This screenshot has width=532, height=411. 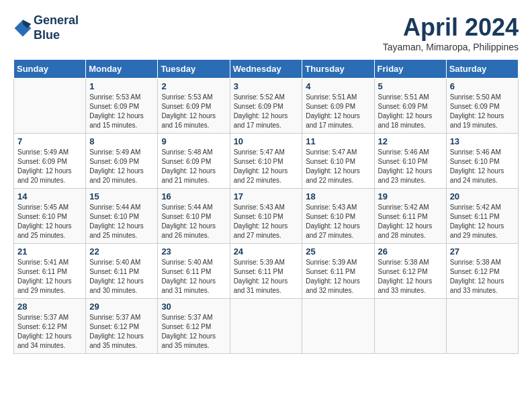 I want to click on location: Tayaman, Mimaropa, Philippines, so click(x=451, y=47).